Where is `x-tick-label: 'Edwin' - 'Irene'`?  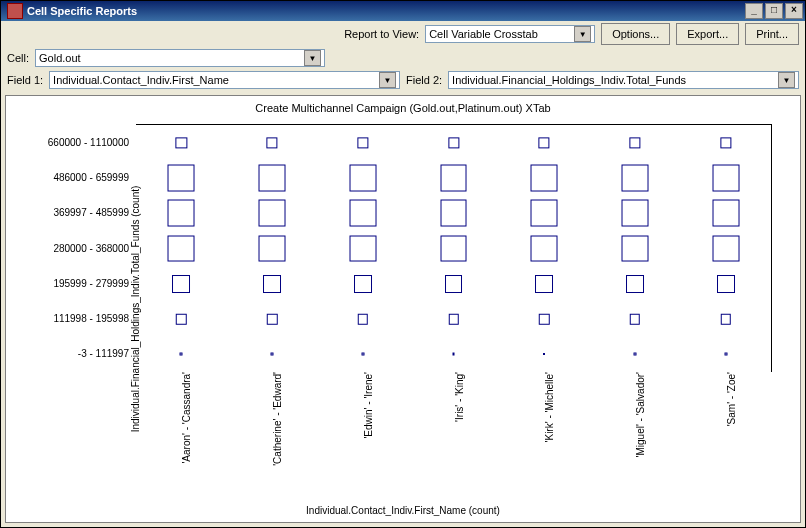 x-tick-label: 'Edwin' - 'Irene' is located at coordinates (368, 406).